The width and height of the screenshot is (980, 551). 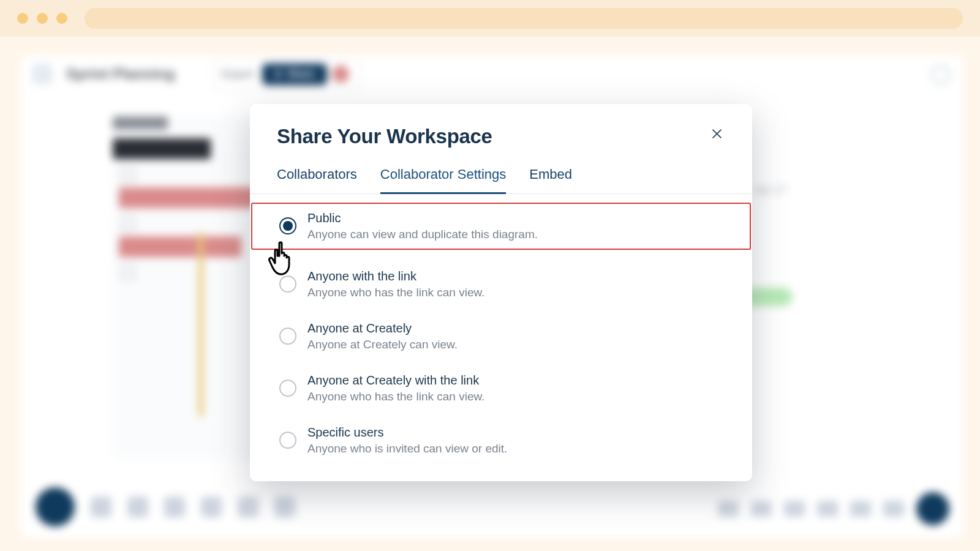 What do you see at coordinates (501, 337) in the screenshot?
I see `option-anyone-org: Anyone at Creately Anyone at Creately ca…` at bounding box center [501, 337].